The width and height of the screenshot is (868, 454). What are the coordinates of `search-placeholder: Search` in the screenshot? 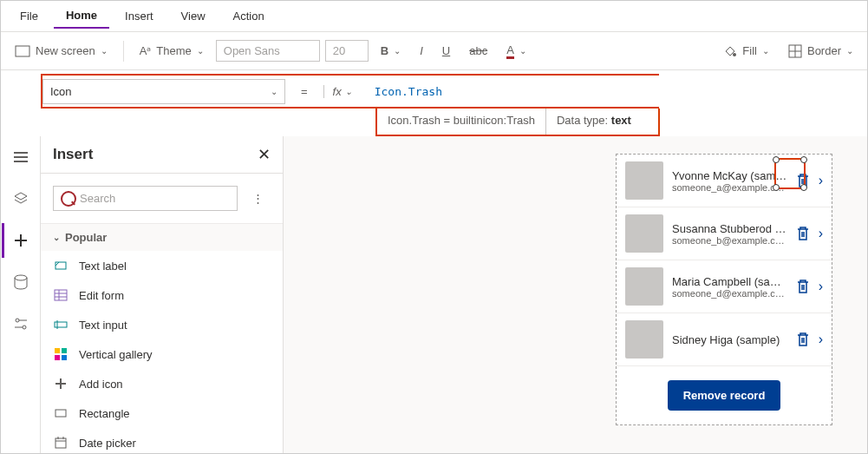 It's located at (97, 198).